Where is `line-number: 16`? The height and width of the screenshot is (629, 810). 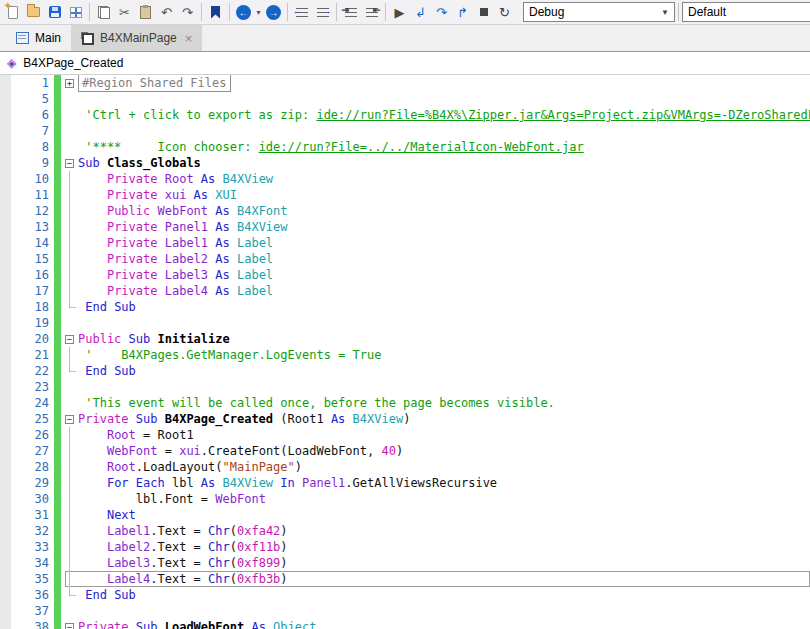 line-number: 16 is located at coordinates (30, 275).